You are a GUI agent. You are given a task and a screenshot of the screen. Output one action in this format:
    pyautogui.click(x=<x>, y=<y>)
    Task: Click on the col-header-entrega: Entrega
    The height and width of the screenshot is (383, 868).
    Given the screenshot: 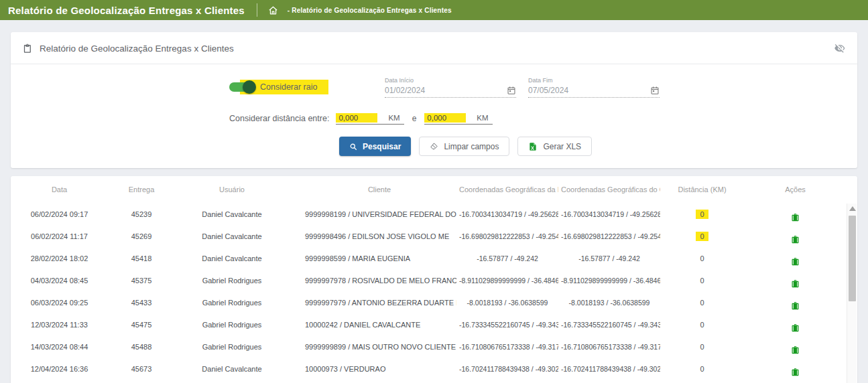 What is the action you would take?
    pyautogui.click(x=141, y=189)
    